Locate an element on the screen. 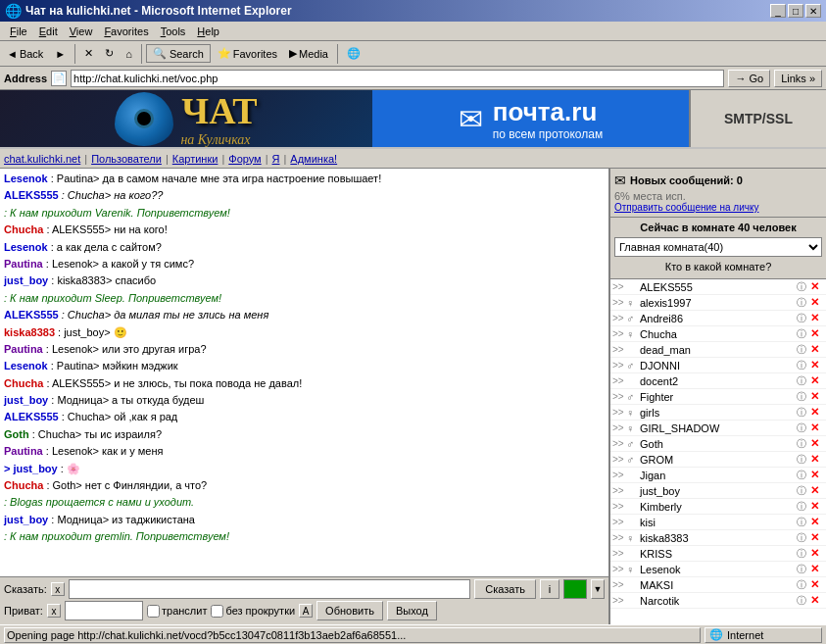 The image size is (826, 644). send-message-link: Отправить сообщение на личку is located at coordinates (718, 208).